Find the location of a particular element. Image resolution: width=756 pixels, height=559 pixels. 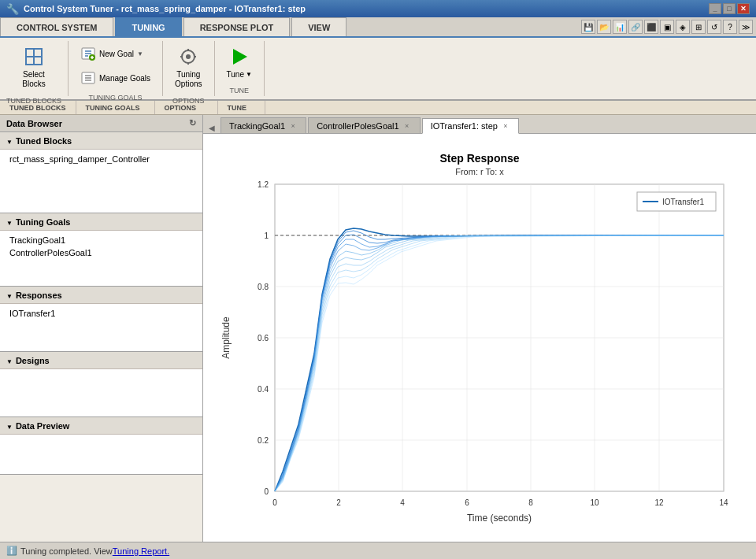

svg-text: 4 is located at coordinates (402, 502).